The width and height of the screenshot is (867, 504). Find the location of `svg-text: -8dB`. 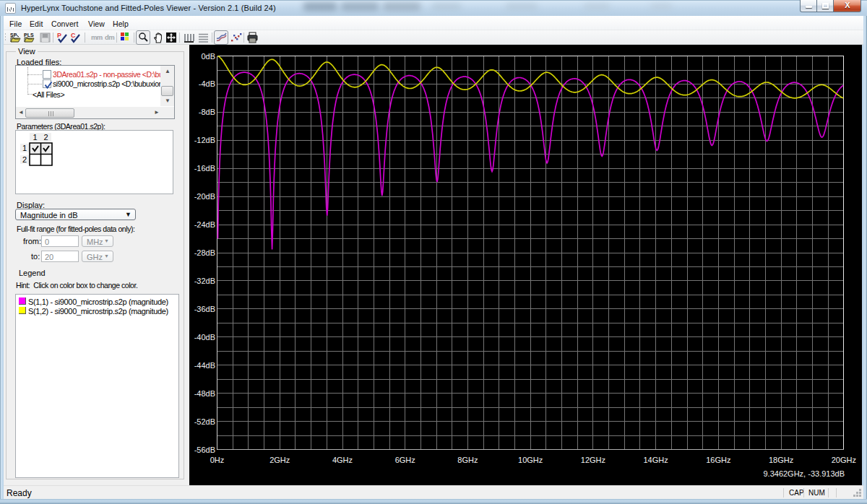

svg-text: -8dB is located at coordinates (207, 112).